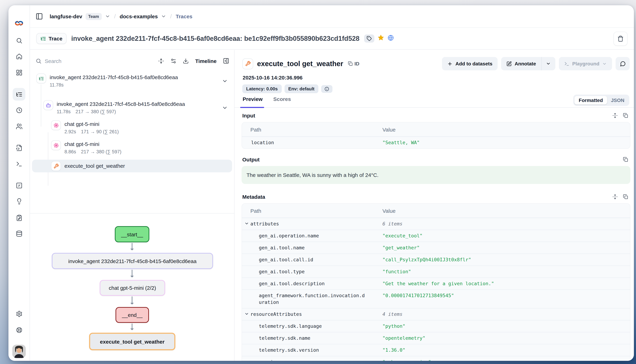  Describe the element at coordinates (19, 40) in the screenshot. I see `nav-search-icon` at that location.